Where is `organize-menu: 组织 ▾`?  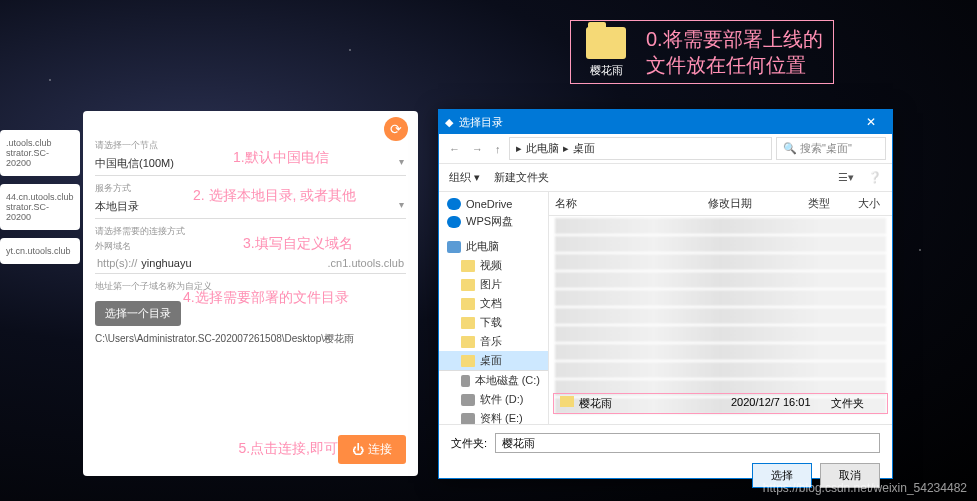 organize-menu: 组织 ▾ is located at coordinates (464, 178).